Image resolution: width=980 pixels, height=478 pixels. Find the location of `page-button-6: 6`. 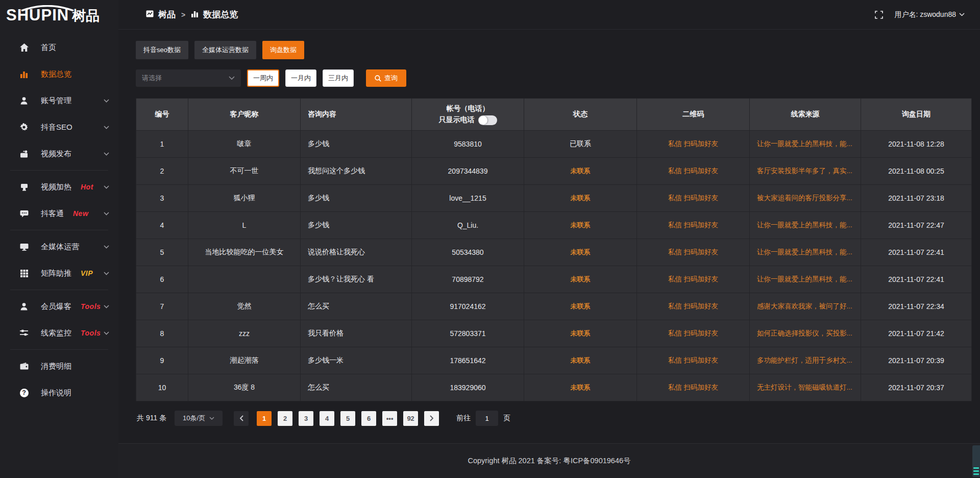

page-button-6: 6 is located at coordinates (369, 419).